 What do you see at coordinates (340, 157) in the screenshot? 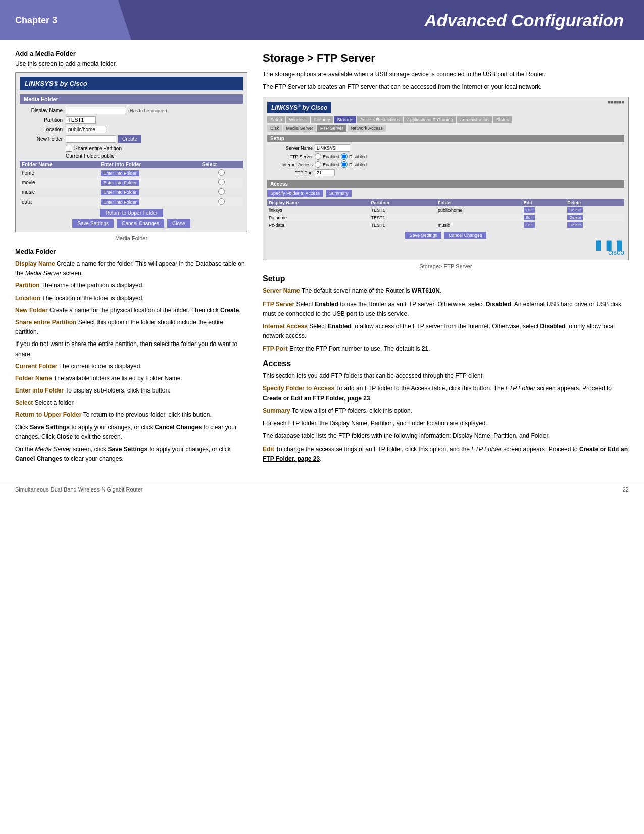
I see `ss-ftp-enabled: Enabled Disabled` at bounding box center [340, 157].